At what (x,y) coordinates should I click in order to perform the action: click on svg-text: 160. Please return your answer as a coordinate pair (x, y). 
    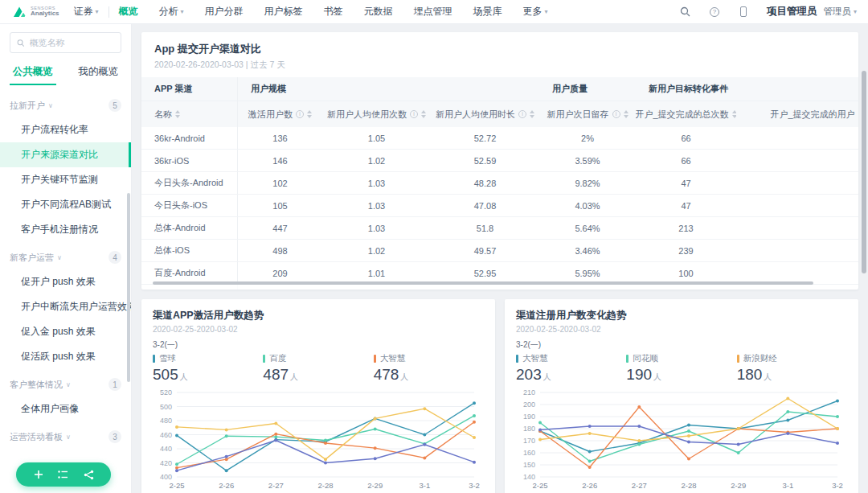
    Looking at the image, I should click on (529, 453).